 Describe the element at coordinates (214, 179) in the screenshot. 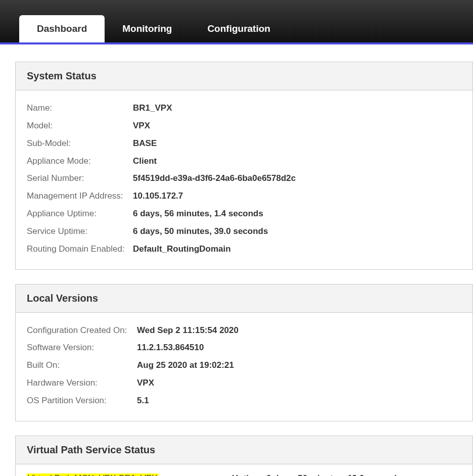

I see `value-serial: 5f4519dd-e39a-d3f6-24a6-6ba0e6578d2c` at that location.